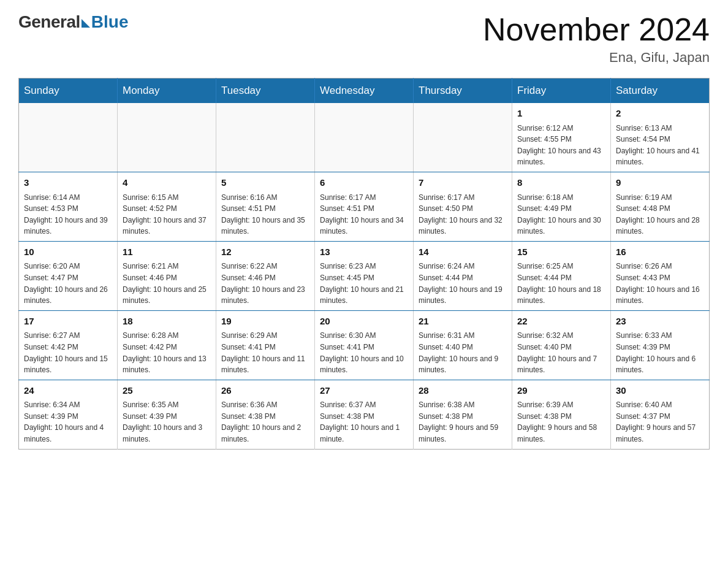 The image size is (728, 563). I want to click on day-number: 11, so click(167, 253).